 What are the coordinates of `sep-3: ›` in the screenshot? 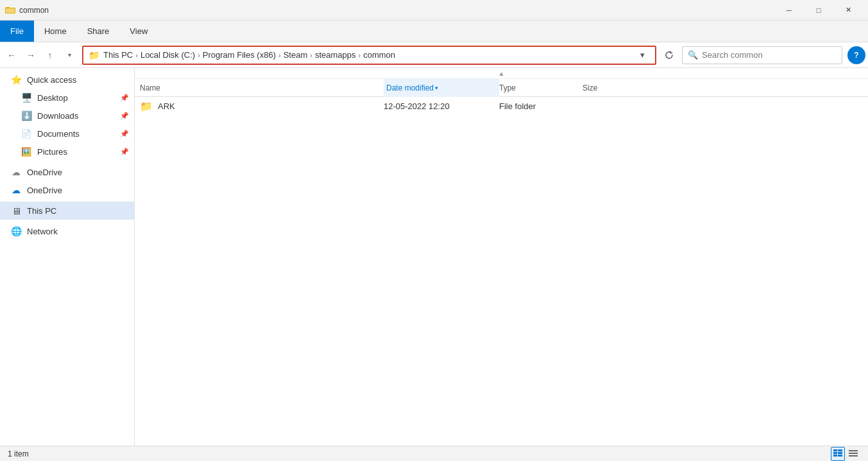 It's located at (280, 55).